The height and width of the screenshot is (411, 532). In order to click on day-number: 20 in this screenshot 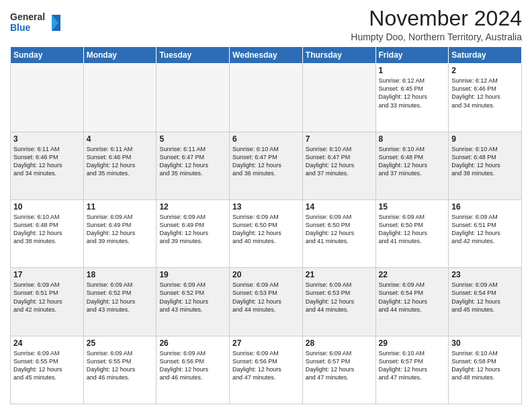, I will do `click(266, 275)`.